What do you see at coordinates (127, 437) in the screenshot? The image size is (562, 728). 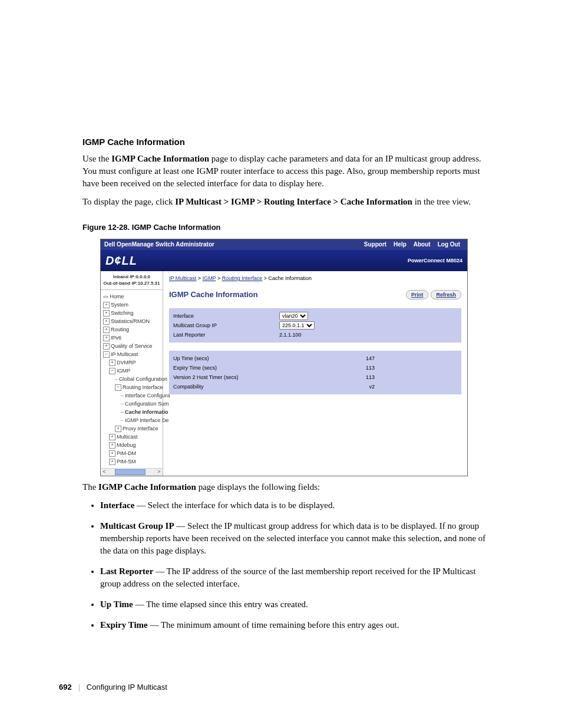 I see `tree-label: Multicast` at bounding box center [127, 437].